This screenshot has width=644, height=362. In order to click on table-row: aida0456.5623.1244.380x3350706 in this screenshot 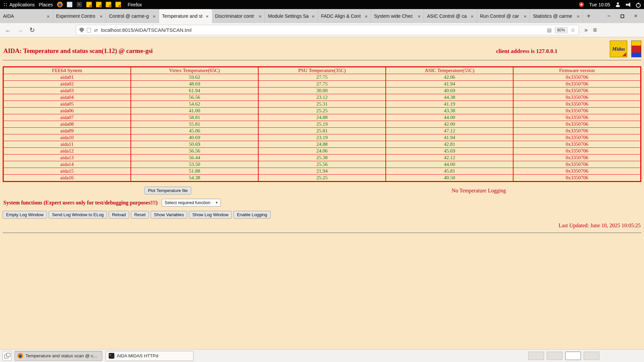, I will do `click(322, 98)`.